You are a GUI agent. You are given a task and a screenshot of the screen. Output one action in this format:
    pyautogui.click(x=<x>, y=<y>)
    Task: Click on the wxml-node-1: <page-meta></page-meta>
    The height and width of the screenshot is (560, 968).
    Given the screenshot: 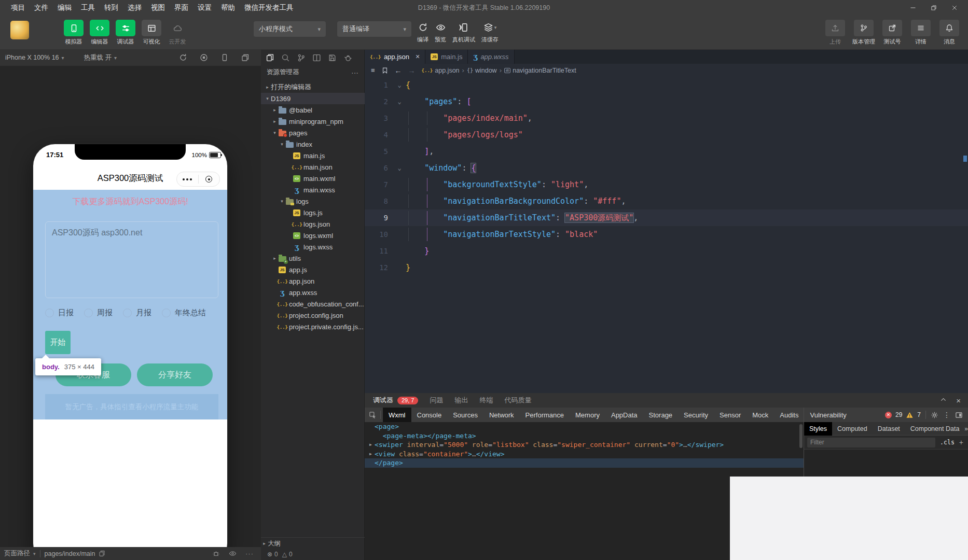 What is the action you would take?
    pyautogui.click(x=584, y=436)
    